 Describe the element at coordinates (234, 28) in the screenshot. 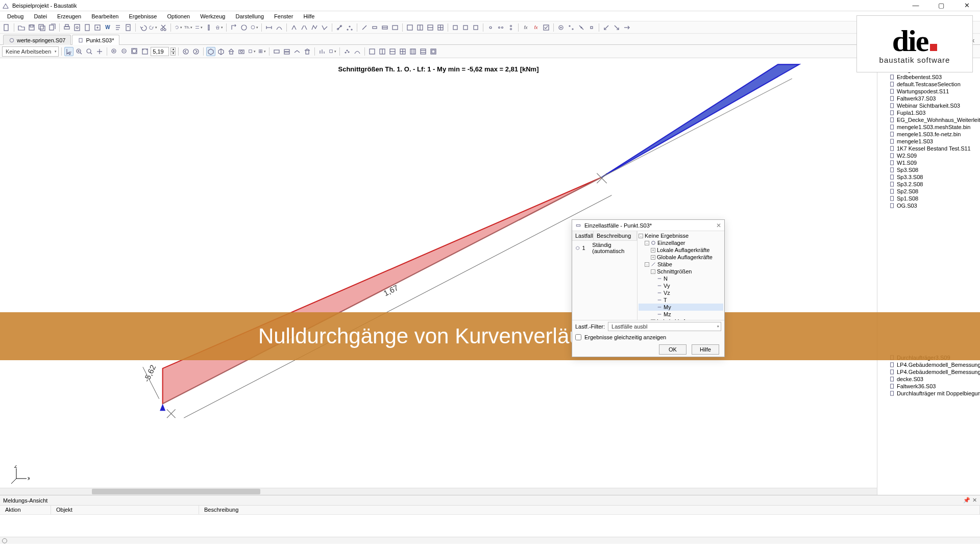

I see `calc-icon` at that location.